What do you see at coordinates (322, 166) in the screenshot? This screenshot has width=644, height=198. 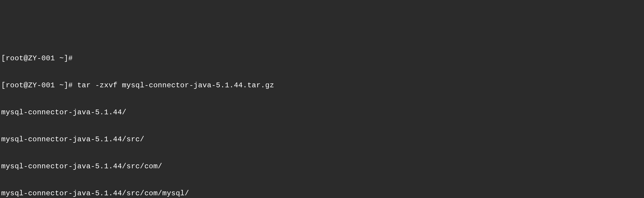 I see `output-line: mysql-connector-java-5.1.44/src/com/` at bounding box center [322, 166].